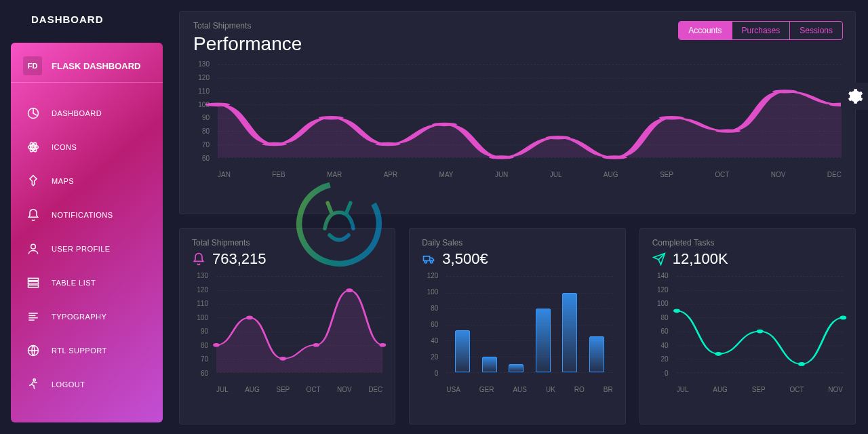  Describe the element at coordinates (33, 351) in the screenshot. I see `globe-icon` at that location.